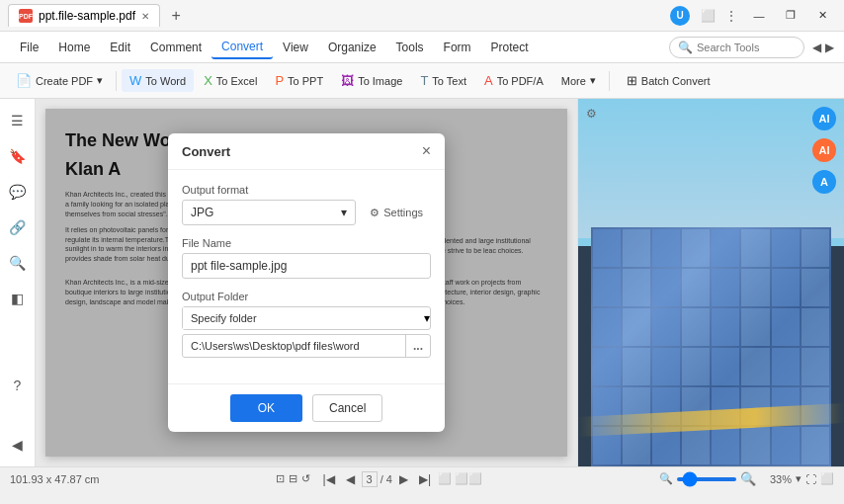 This screenshot has height=504, width=844. I want to click on output-folder-group: Output Folder Specify folder ▾ C:\Users\…, so click(306, 324).